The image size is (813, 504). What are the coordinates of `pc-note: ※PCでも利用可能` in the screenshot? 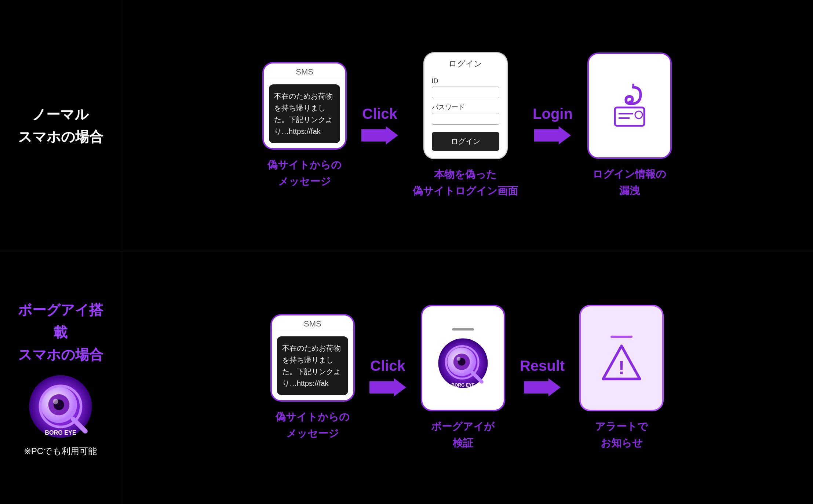 It's located at (60, 451).